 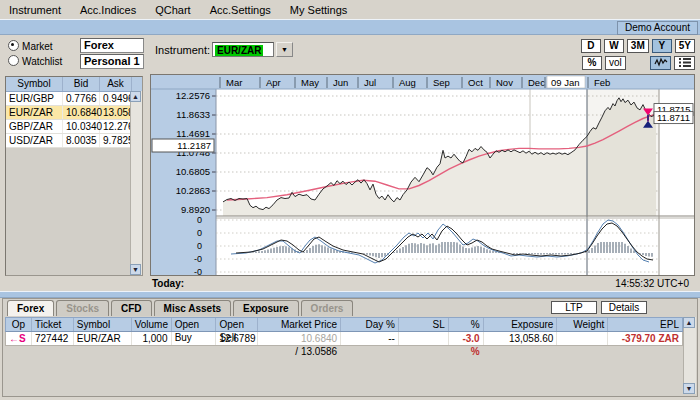 I want to click on tab-cfd: CFD, so click(x=132, y=308).